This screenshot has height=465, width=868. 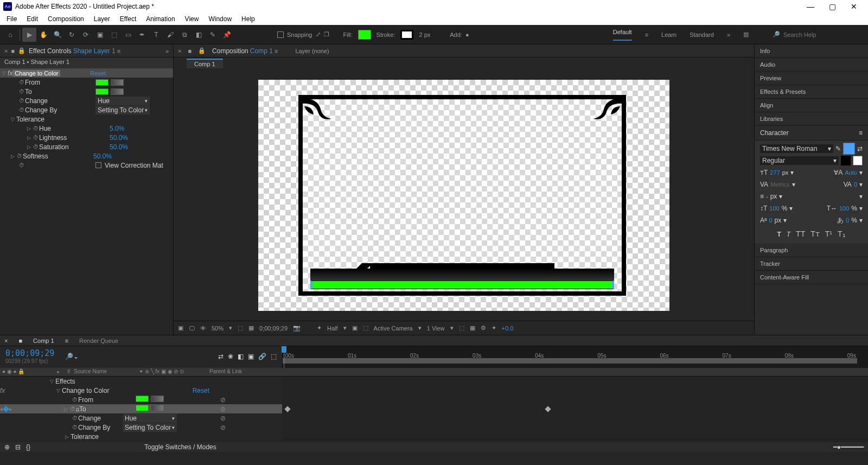 What do you see at coordinates (815, 234) in the screenshot?
I see `smallcaps-button: Tᴛ` at bounding box center [815, 234].